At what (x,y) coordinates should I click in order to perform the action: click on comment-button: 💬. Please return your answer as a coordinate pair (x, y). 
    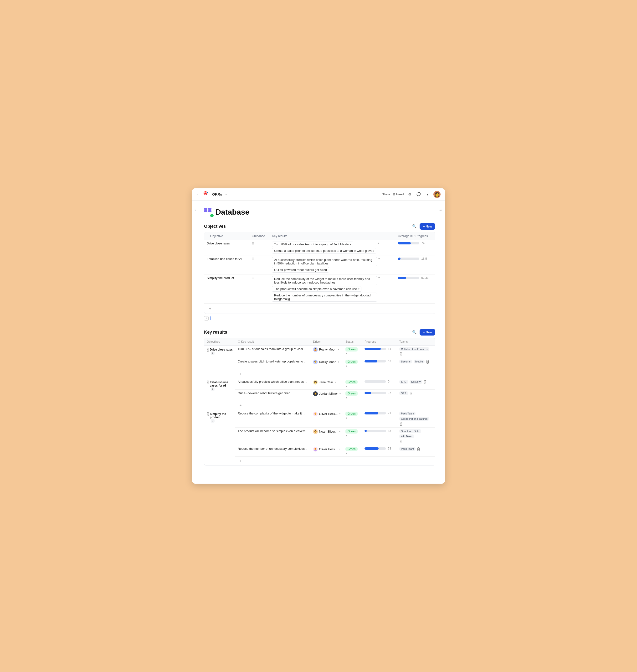
    Looking at the image, I should click on (419, 194).